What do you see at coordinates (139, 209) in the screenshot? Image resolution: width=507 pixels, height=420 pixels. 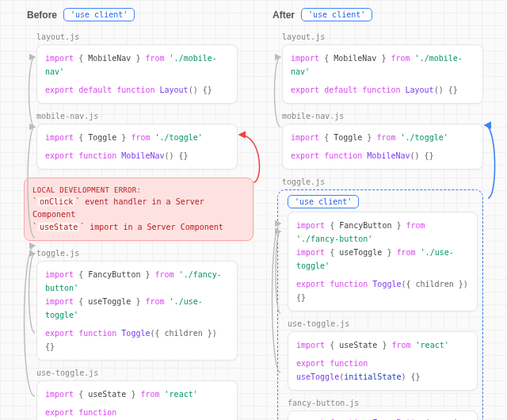 I see `error-box: LOCAL DEVELOPMENT ERROR: `onClick` event…` at bounding box center [139, 209].